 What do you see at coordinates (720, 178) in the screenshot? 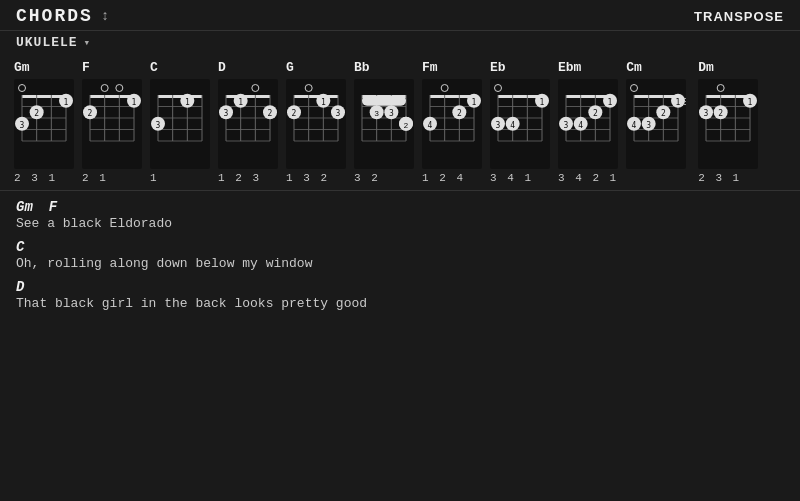
I see `chord-fingers: 2 3 1` at bounding box center [720, 178].